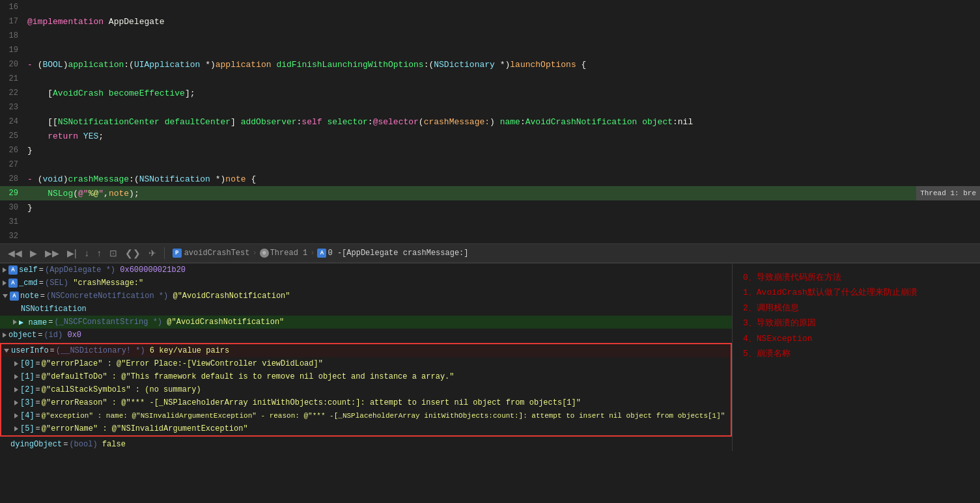 The image size is (980, 503). I want to click on annotation-1: 1、AvoidCrash默认做了什么处理来防止崩溃, so click(856, 293).